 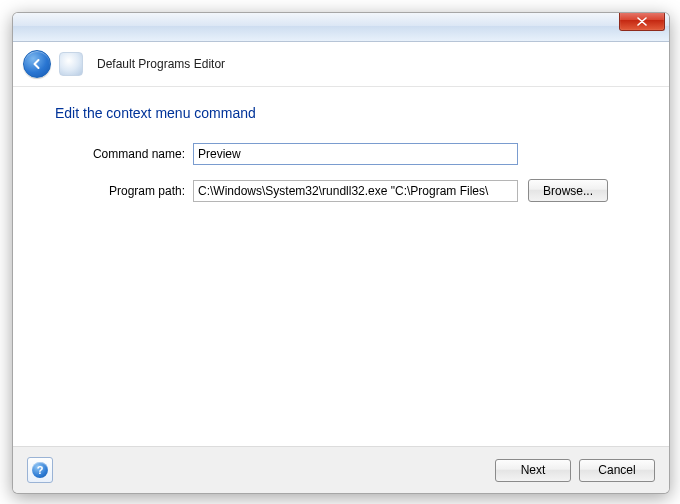 I want to click on program-path-row: Program path: Browse..., so click(x=341, y=190).